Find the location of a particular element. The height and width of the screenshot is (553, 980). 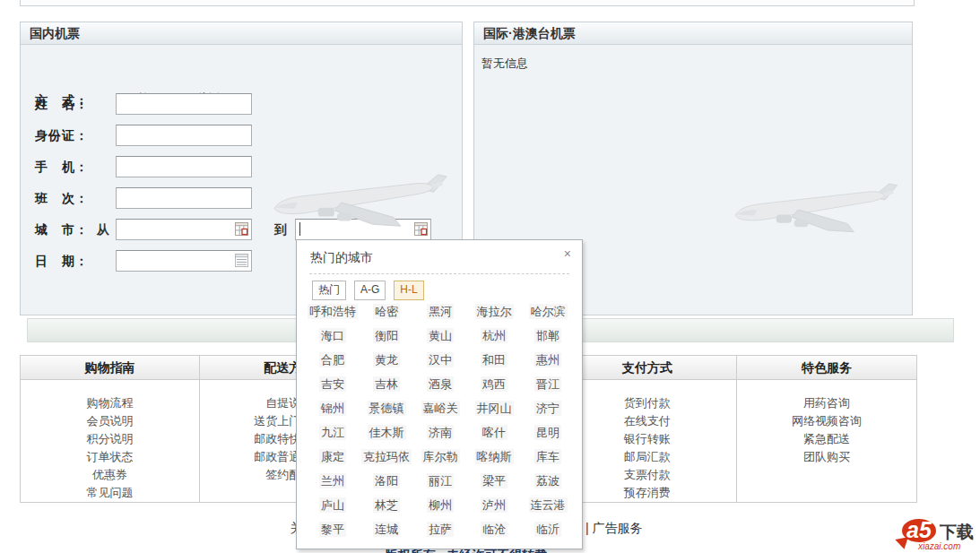

city-item: 拉萨 is located at coordinates (440, 529).